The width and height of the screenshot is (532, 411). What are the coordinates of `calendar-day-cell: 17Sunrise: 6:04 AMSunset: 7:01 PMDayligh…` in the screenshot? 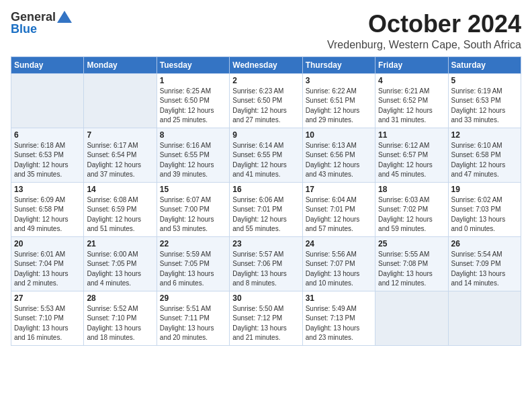 It's located at (339, 210).